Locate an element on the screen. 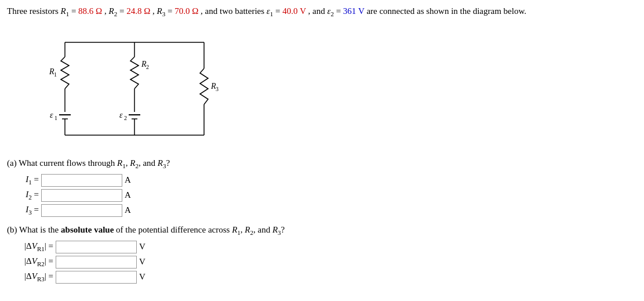 The width and height of the screenshot is (644, 301). circuit-svg: R 1 ε 1 R 2 ε 2 R 3 is located at coordinates (137, 92).